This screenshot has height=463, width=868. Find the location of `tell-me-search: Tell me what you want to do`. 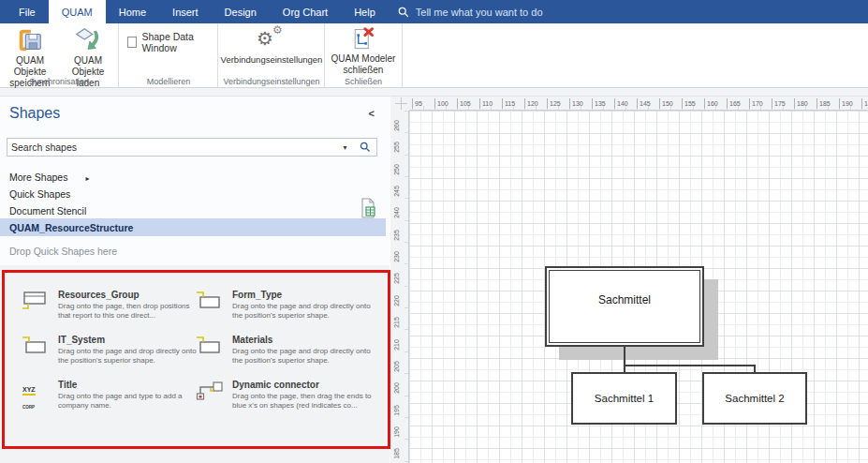

tell-me-search: Tell me what you want to do is located at coordinates (470, 11).